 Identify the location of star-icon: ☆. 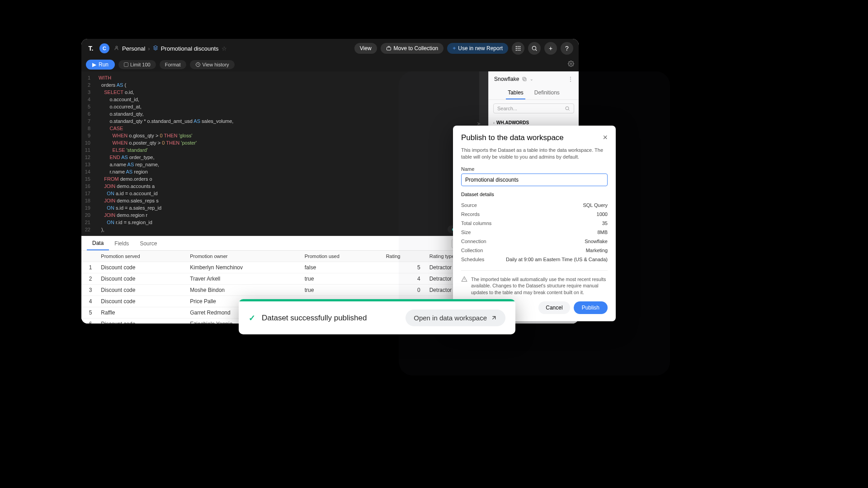
(224, 49).